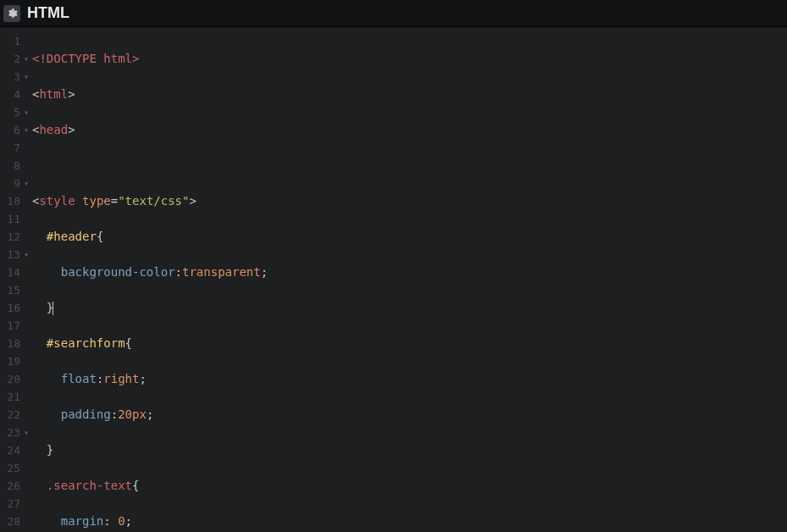 This screenshot has width=787, height=532. What do you see at coordinates (14, 147) in the screenshot?
I see `line-number: 7` at bounding box center [14, 147].